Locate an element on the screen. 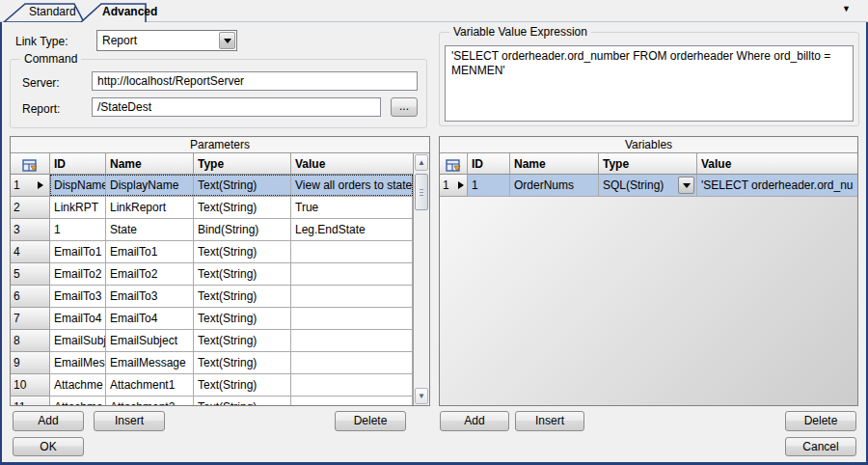 The image size is (868, 465). link-type-combobox: Report is located at coordinates (167, 41).